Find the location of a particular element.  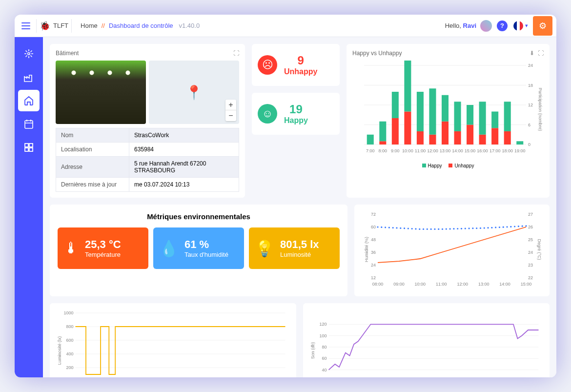

sidebar-item-home is located at coordinates (29, 101).